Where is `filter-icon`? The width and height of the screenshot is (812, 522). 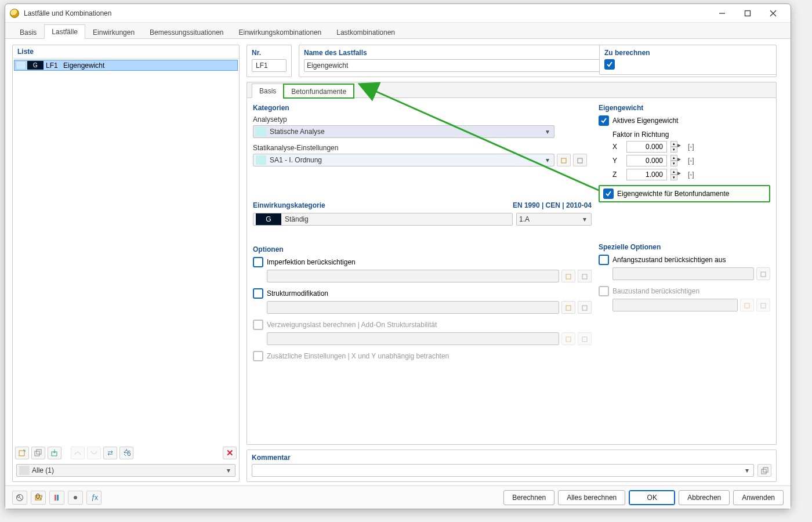 filter-icon is located at coordinates (24, 470).